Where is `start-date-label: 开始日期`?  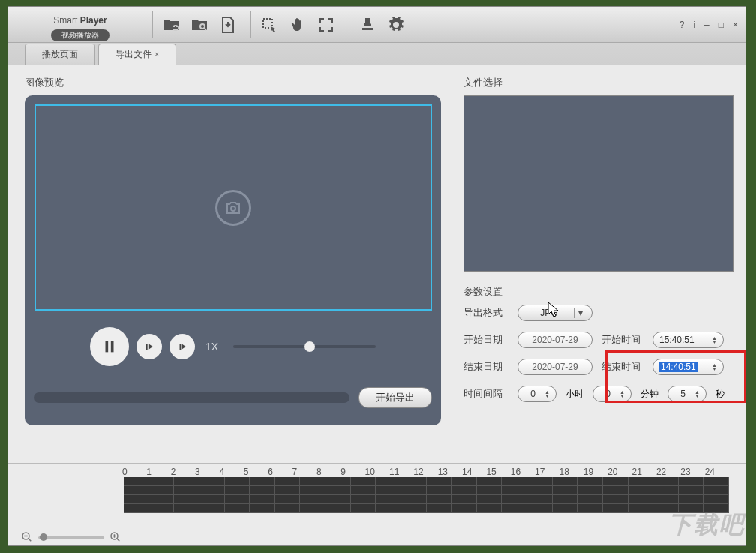 start-date-label: 开始日期 is located at coordinates (486, 340).